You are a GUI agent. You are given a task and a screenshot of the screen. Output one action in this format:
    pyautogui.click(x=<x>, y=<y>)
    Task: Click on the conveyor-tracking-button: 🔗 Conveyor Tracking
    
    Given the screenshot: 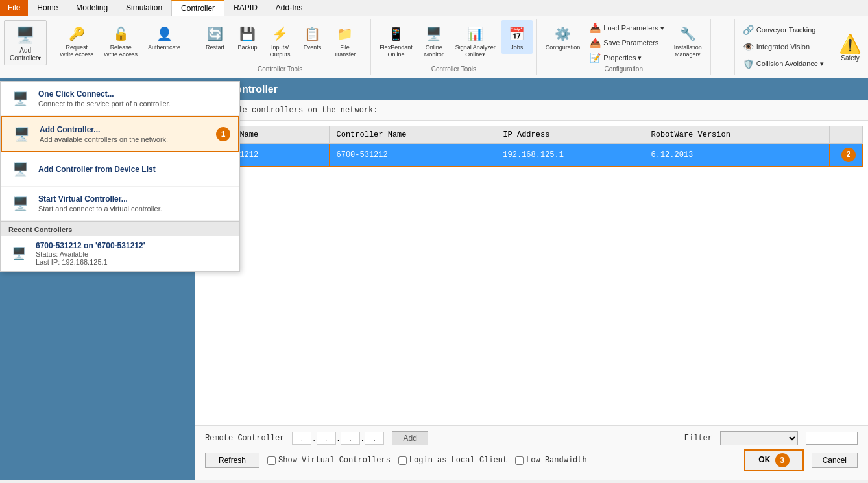 What is the action you would take?
    pyautogui.click(x=784, y=30)
    